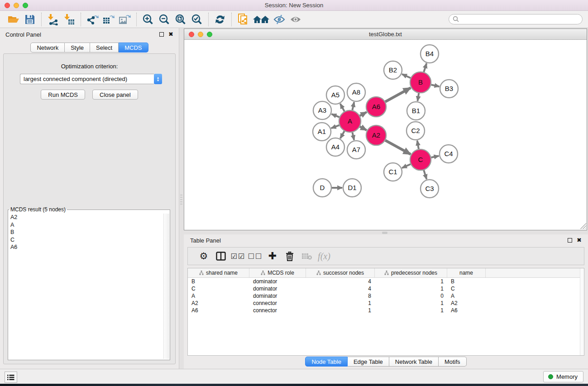 The image size is (588, 386). What do you see at coordinates (290, 256) in the screenshot?
I see `delete-column-trash-icon` at bounding box center [290, 256].